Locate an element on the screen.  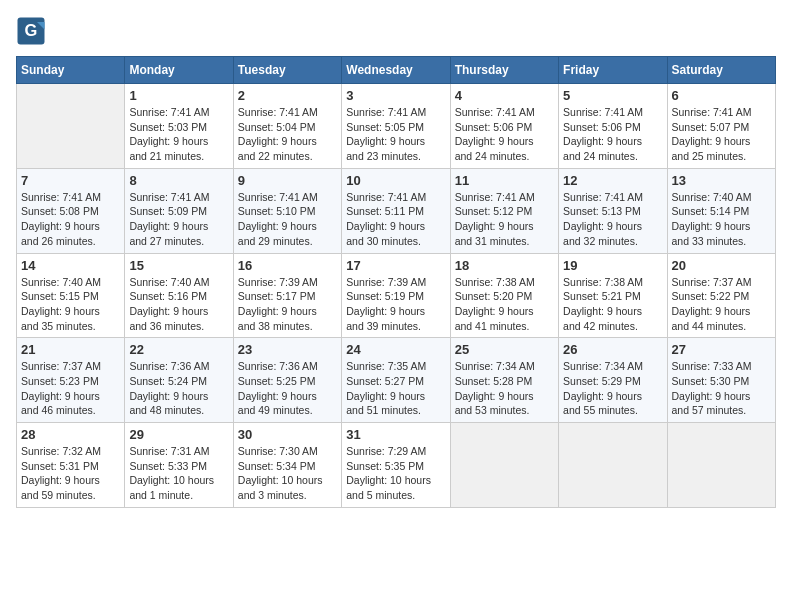
day-cell: 8Sunrise: 7:41 AM Sunset: 5:09 PM Daylig… is located at coordinates (179, 210).